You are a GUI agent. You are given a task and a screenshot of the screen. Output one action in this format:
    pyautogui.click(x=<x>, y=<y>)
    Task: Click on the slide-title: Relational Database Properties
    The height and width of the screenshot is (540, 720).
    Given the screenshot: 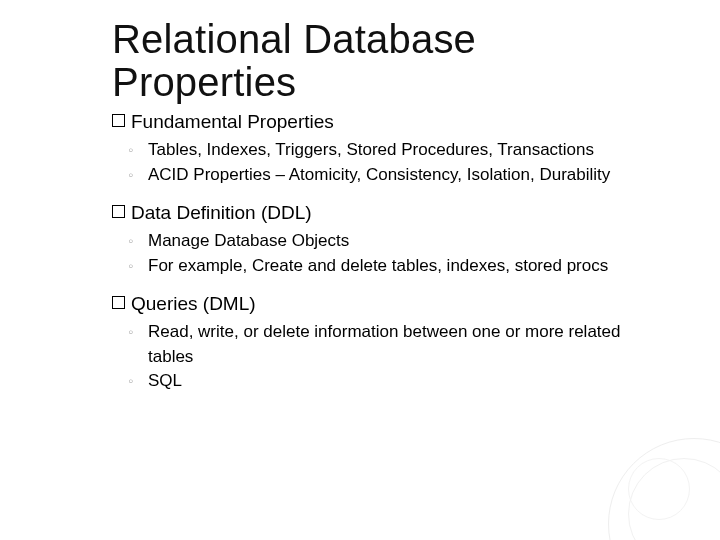 What is the action you would take?
    pyautogui.click(x=391, y=61)
    